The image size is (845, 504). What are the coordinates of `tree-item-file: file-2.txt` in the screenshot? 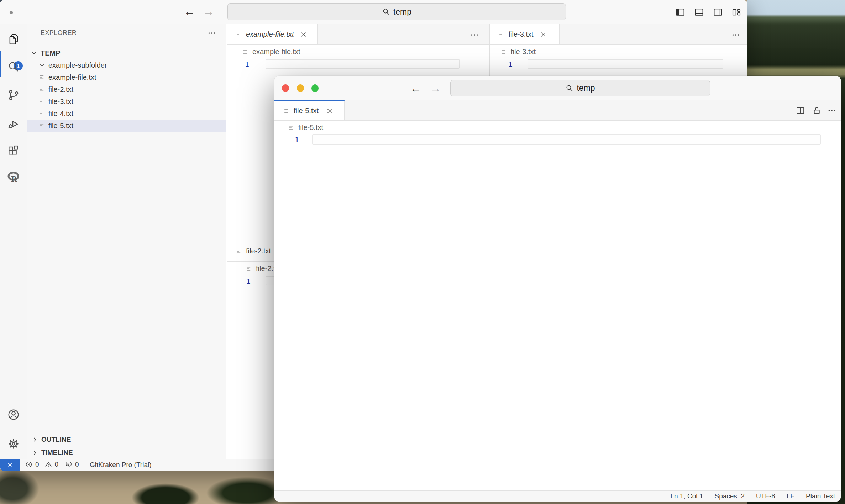 It's located at (127, 89).